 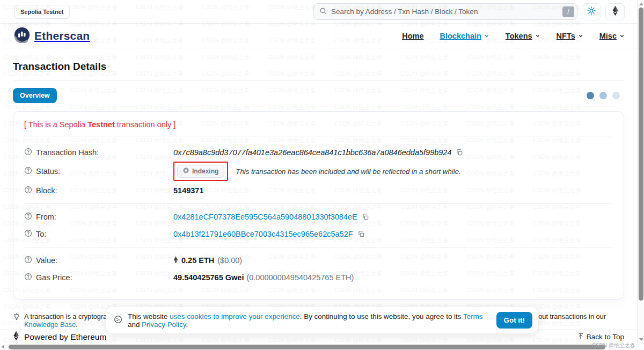 I want to click on nav-item-nfts: NFTs, so click(x=570, y=36).